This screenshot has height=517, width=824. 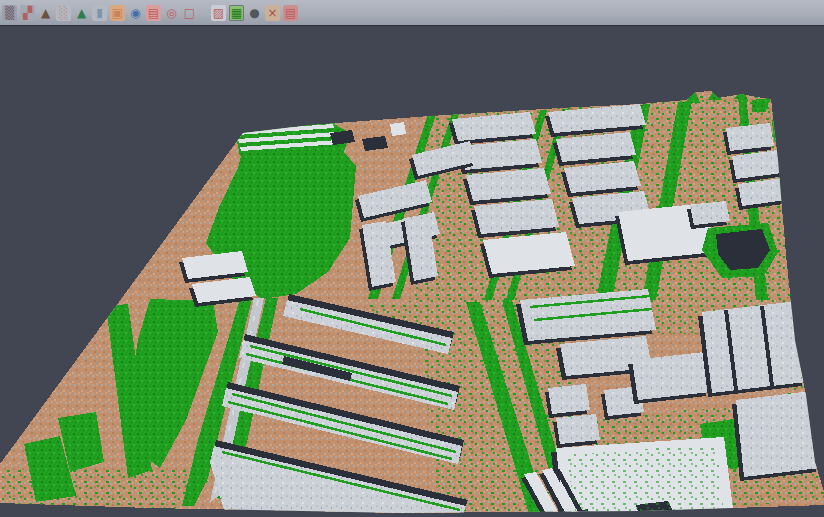 What do you see at coordinates (149, 13) in the screenshot?
I see `toolbar-icons: ▒▞▲░▲▮▣◉▤◎□▨▦●×▤` at bounding box center [149, 13].